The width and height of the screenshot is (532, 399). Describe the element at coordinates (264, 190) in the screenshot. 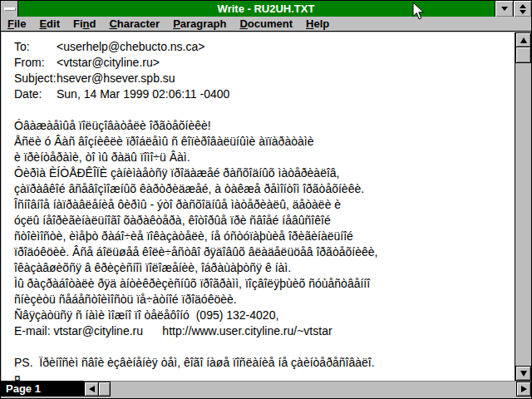

I see `text-line: çàïðàâêîé âñåâîçìîæíûõ êàðòðèäæåé, à òàê…` at that location.